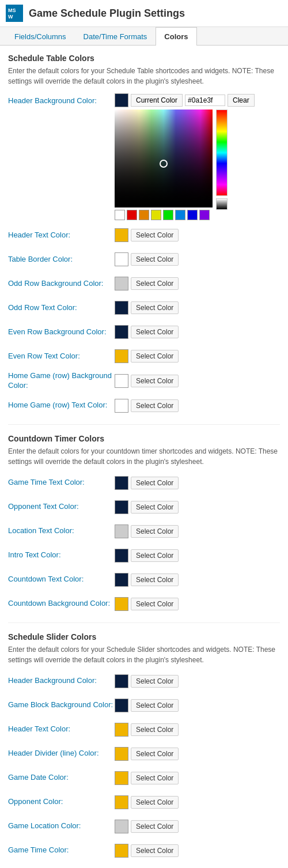 This screenshot has width=288, height=868. I want to click on app-logo: MS W, so click(14, 13).